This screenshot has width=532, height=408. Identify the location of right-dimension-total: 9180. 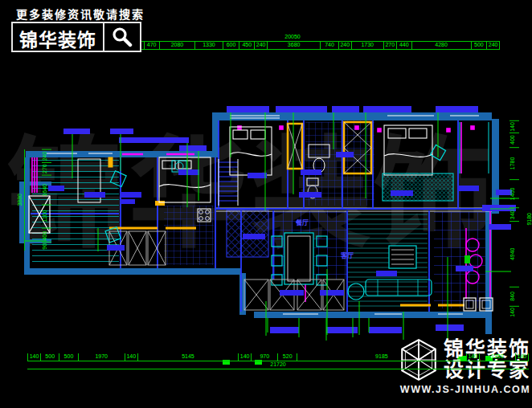
(528, 219).